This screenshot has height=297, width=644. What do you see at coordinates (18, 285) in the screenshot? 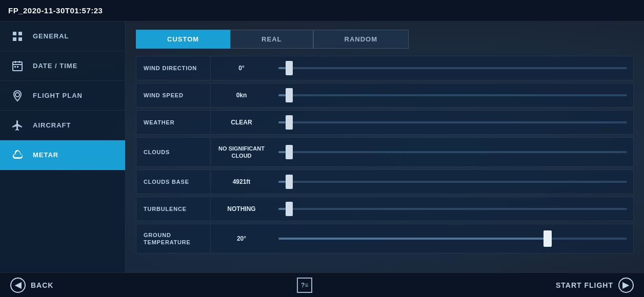
I see `back-icon: ◀` at bounding box center [18, 285].